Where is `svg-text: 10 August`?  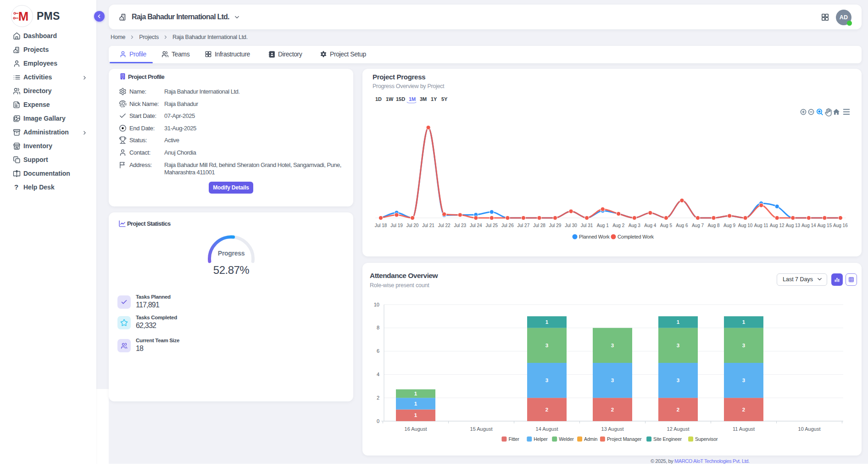 svg-text: 10 August is located at coordinates (809, 429).